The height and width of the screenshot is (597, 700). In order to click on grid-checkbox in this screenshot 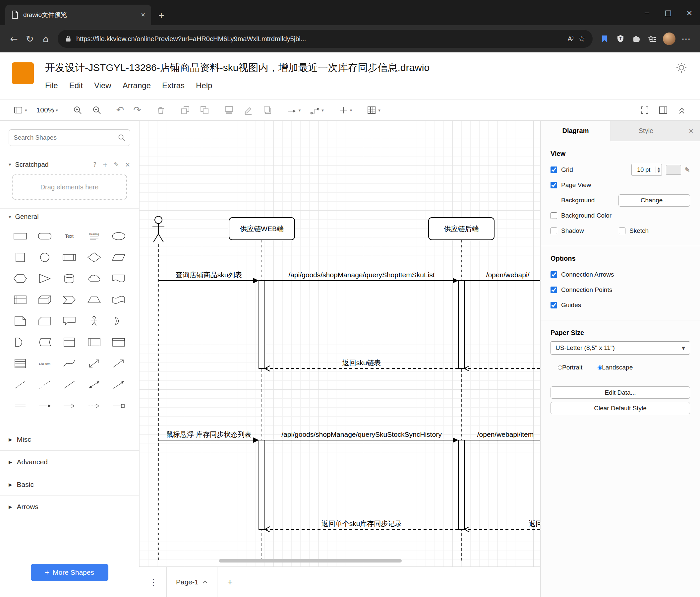, I will do `click(554, 170)`.